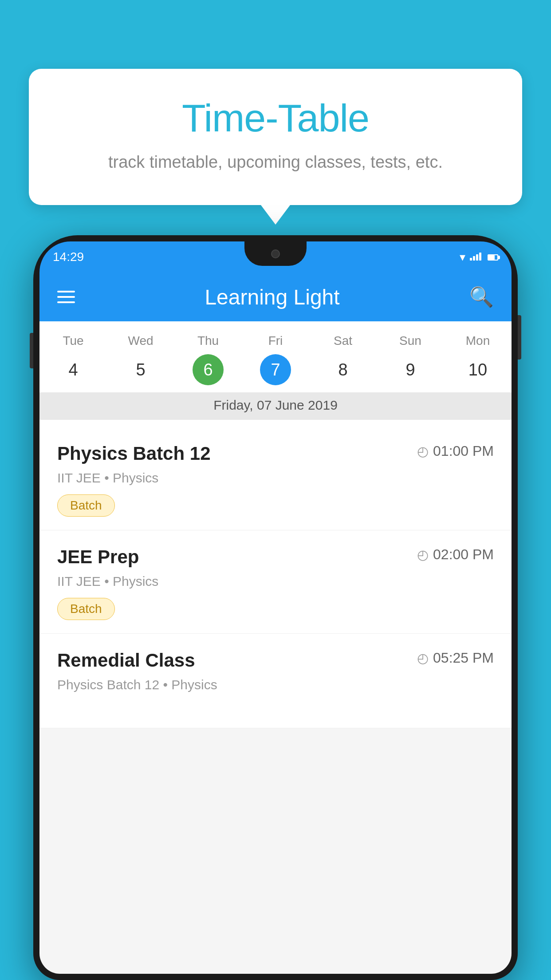  I want to click on day-label-sun: Sun, so click(410, 341).